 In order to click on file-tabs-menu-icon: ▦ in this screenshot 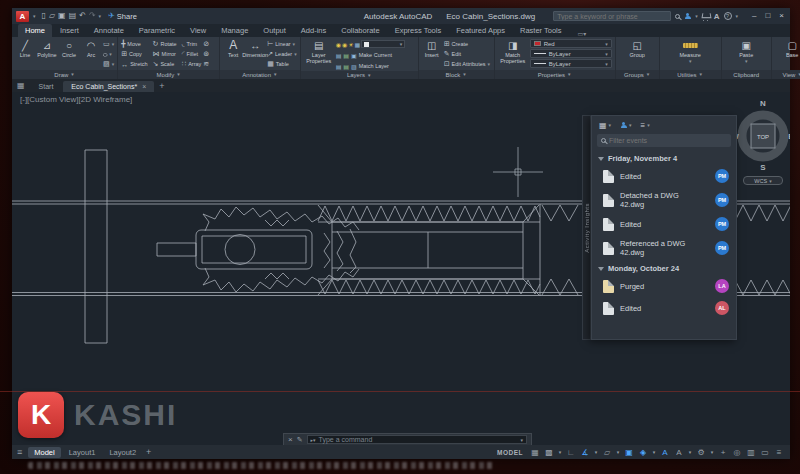, I will do `click(21, 86)`.